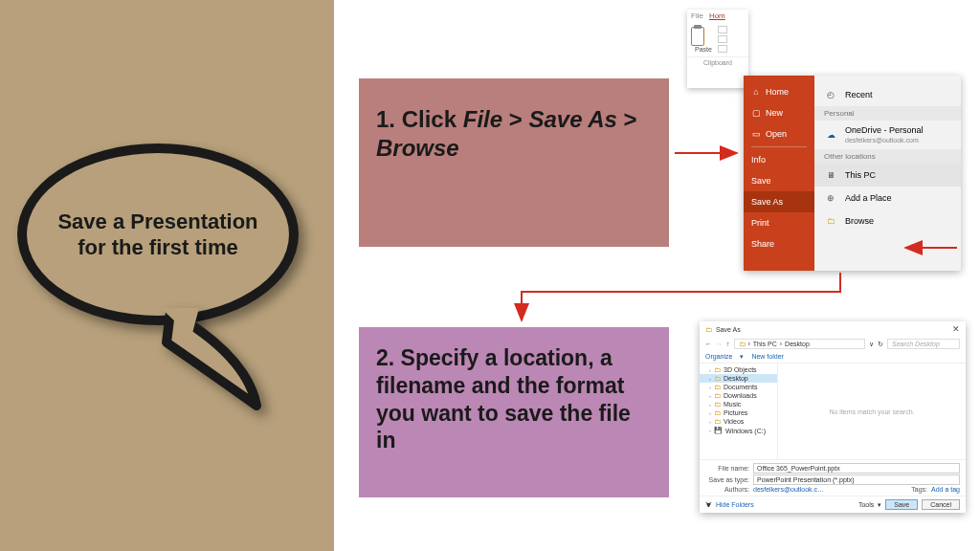 This screenshot has height=551, width=980. Describe the element at coordinates (869, 198) in the screenshot. I see `loc-add-place-label: Add a Place` at that location.